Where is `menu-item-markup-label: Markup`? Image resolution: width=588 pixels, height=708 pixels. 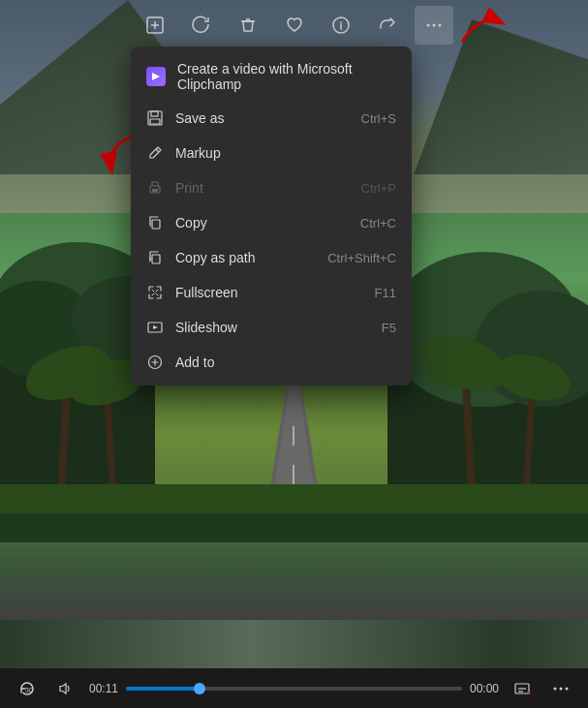
menu-item-markup-label: Markup is located at coordinates (198, 153).